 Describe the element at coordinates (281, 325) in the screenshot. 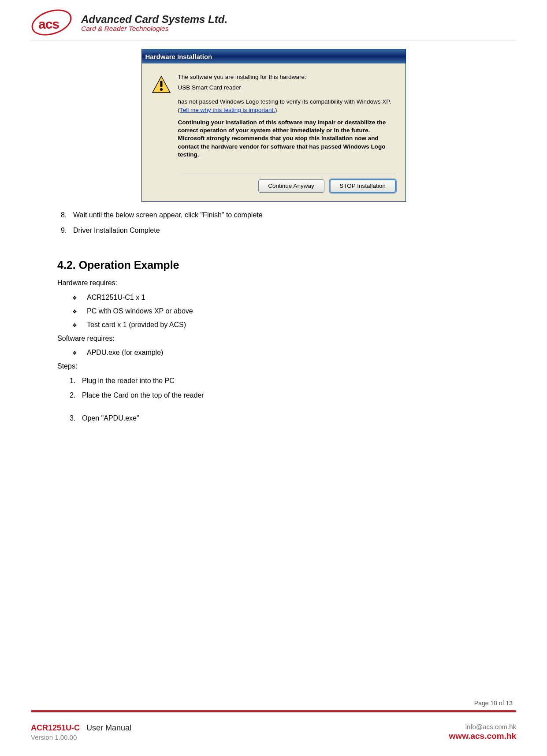

I see `list-item: Test card x 1 (provided by ACS)` at that location.